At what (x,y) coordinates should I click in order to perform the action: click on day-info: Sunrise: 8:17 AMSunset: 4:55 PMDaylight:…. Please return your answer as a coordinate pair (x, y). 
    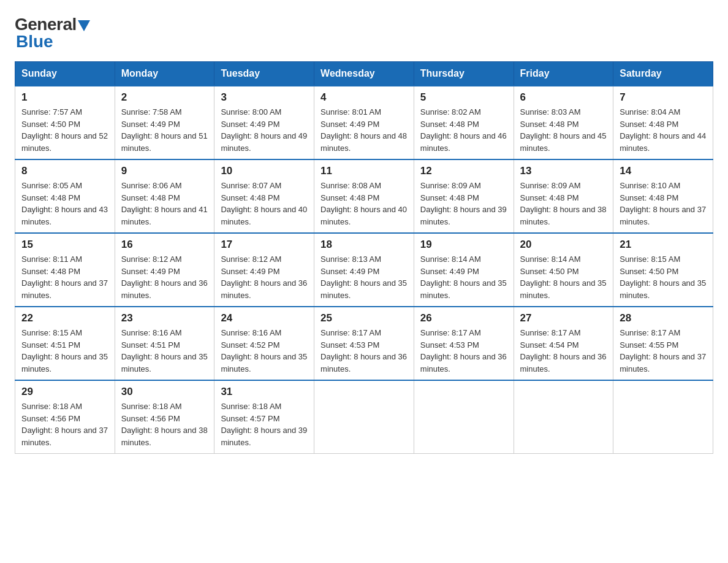
    Looking at the image, I should click on (663, 351).